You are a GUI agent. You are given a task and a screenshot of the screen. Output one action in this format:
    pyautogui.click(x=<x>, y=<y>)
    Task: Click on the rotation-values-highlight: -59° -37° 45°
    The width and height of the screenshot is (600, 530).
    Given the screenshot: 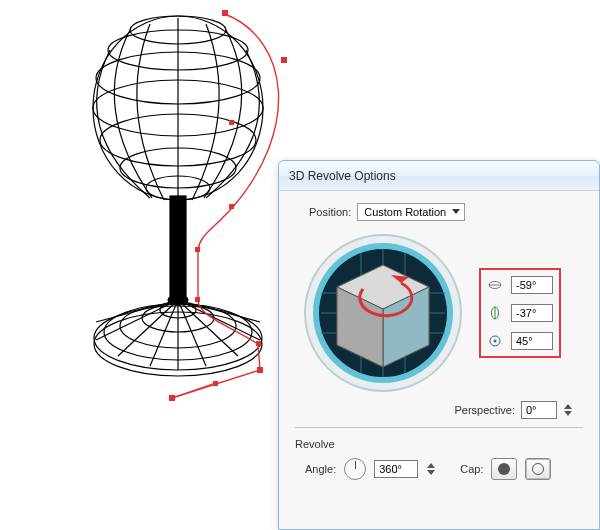 What is the action you would take?
    pyautogui.click(x=520, y=313)
    